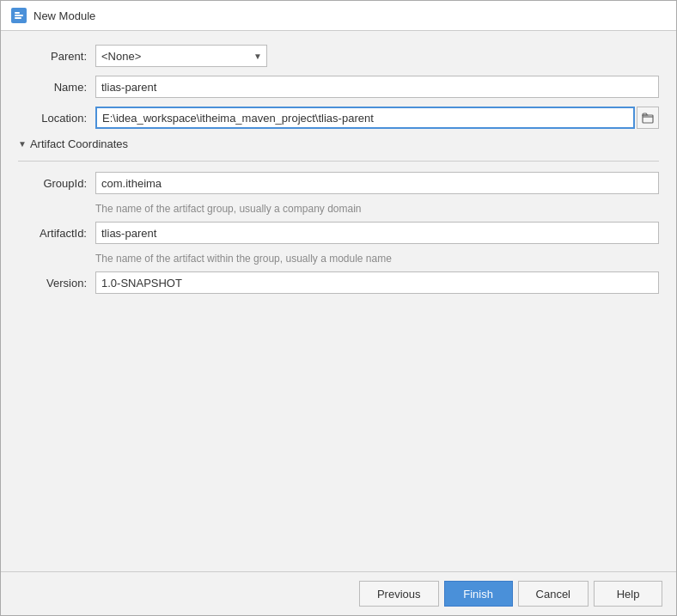 The width and height of the screenshot is (677, 616). Describe the element at coordinates (64, 15) in the screenshot. I see `dialog-title: New Module` at that location.